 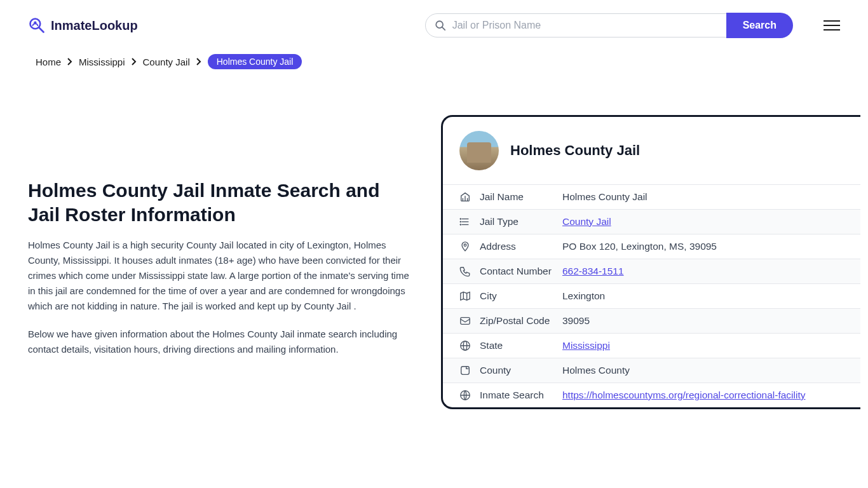 I want to click on hamburger-menu, so click(x=832, y=25).